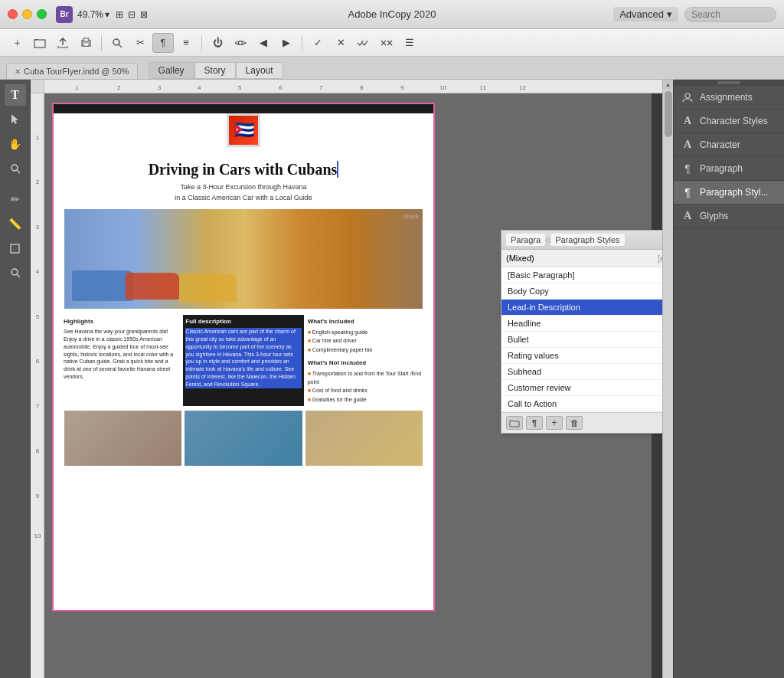 This screenshot has width=784, height=678. What do you see at coordinates (263, 43) in the screenshot?
I see `prev-button: ◀` at bounding box center [263, 43].